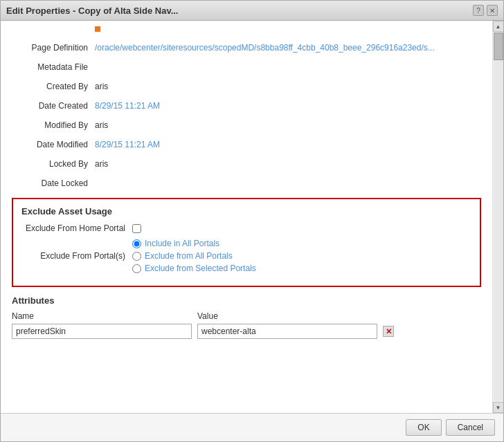  Describe the element at coordinates (498, 46) in the screenshot. I see `scroll-thumb` at that location.